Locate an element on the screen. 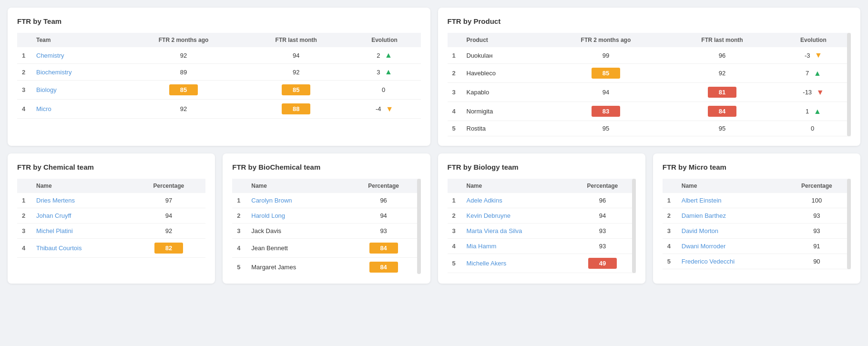 The height and width of the screenshot is (346, 868). name-cell: Mia Hamm is located at coordinates (516, 246).